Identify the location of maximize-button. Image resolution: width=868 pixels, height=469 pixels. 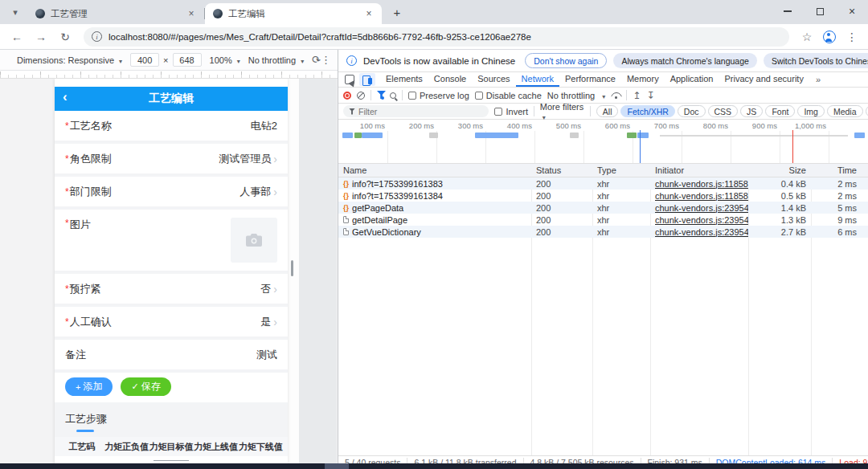
(820, 11).